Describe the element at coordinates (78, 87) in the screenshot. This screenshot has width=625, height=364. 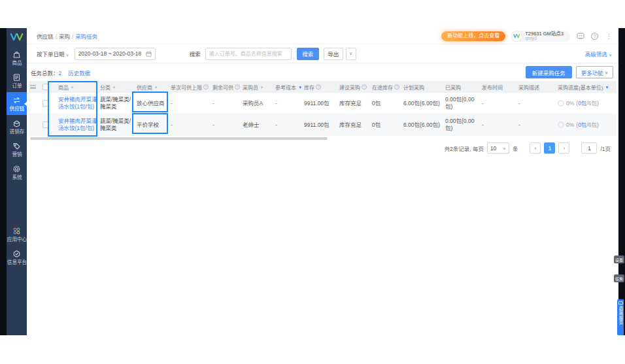
I see `column-header-product: 商品▲▼` at that location.